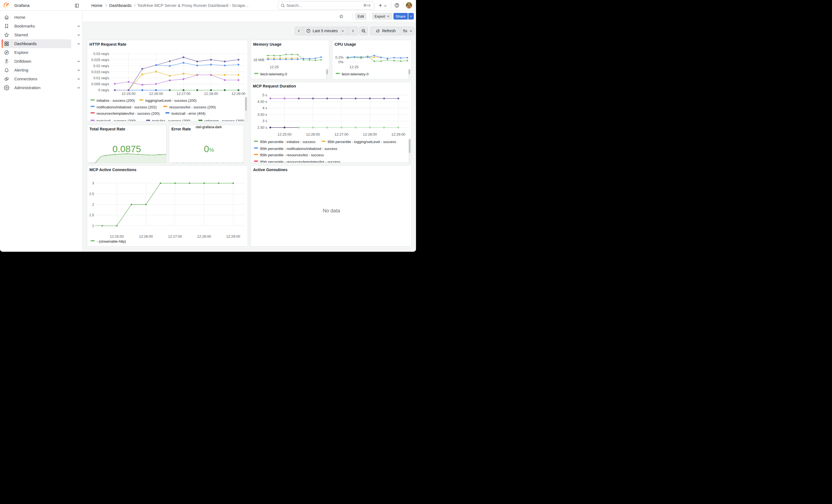  Describe the element at coordinates (116, 120) in the screenshot. I see `svg-text: tools/call - success (200)` at that location.